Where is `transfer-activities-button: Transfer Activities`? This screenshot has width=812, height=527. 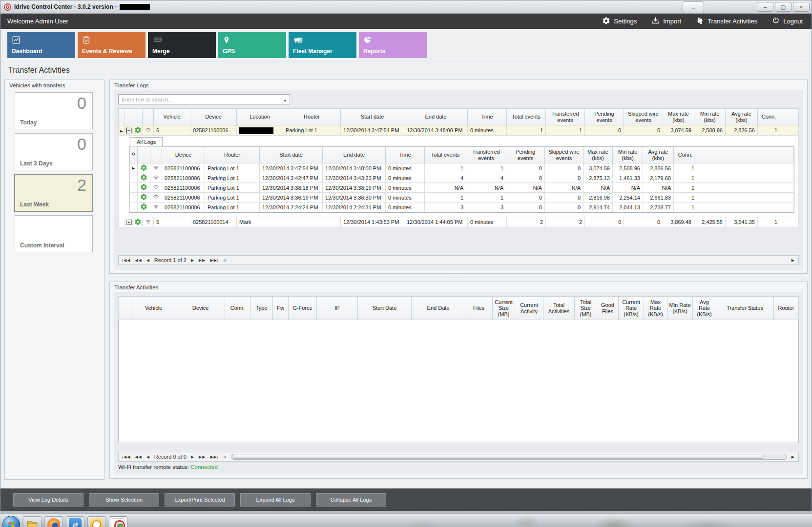
transfer-activities-button: Transfer Activities is located at coordinates (727, 21).